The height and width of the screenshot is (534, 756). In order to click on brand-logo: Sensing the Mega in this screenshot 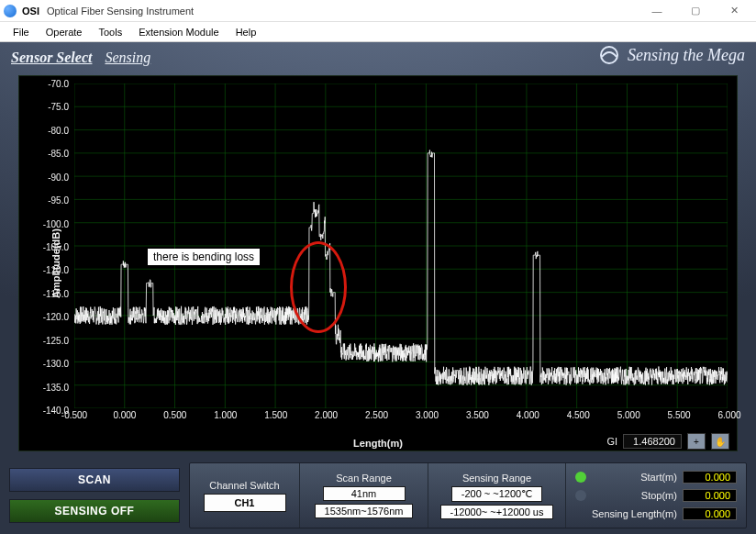, I will do `click(672, 55)`.